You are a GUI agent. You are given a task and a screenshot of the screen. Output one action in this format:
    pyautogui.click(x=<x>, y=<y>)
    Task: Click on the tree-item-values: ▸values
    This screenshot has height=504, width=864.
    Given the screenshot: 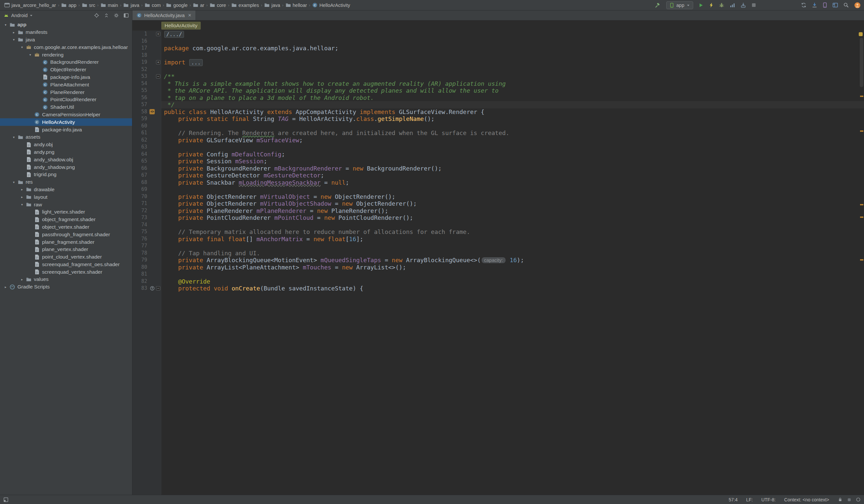 What is the action you would take?
    pyautogui.click(x=66, y=279)
    